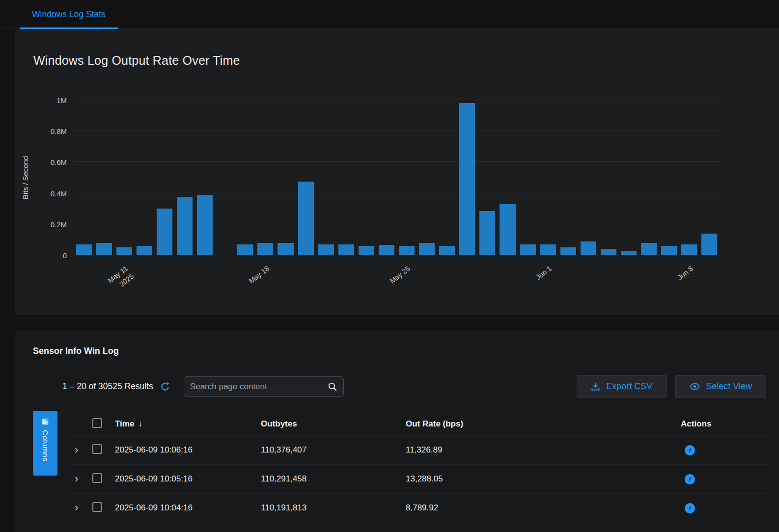  Describe the element at coordinates (333, 424) in the screenshot. I see `header-outbytes: Outbytes` at that location.